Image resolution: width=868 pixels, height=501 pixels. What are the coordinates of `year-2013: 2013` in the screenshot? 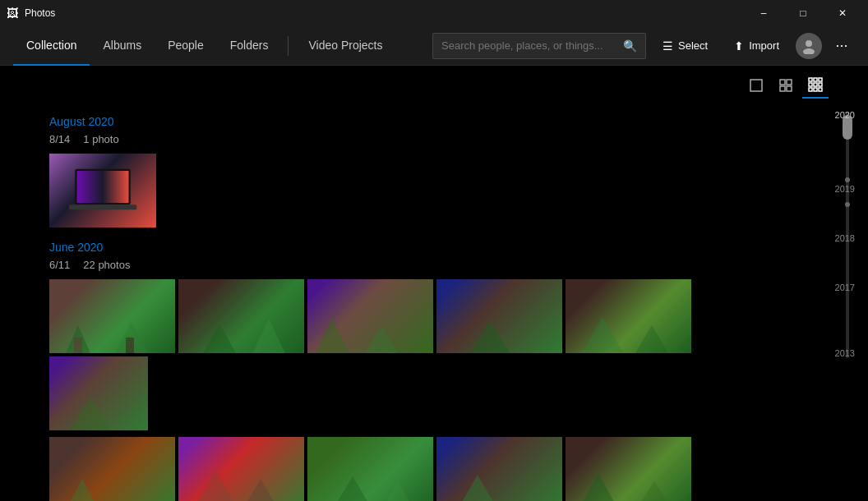 It's located at (845, 353).